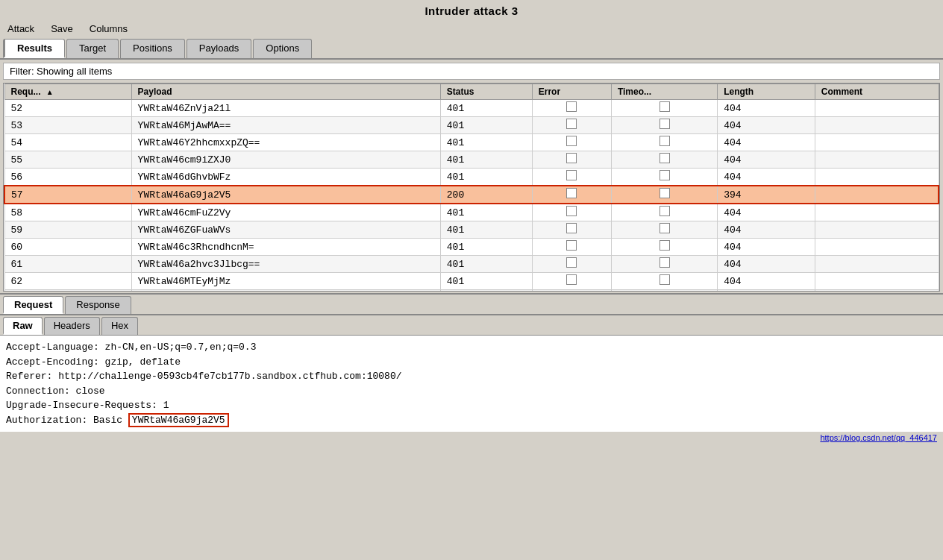 This screenshot has height=560, width=943. What do you see at coordinates (93, 48) in the screenshot?
I see `tab-target: Target` at bounding box center [93, 48].